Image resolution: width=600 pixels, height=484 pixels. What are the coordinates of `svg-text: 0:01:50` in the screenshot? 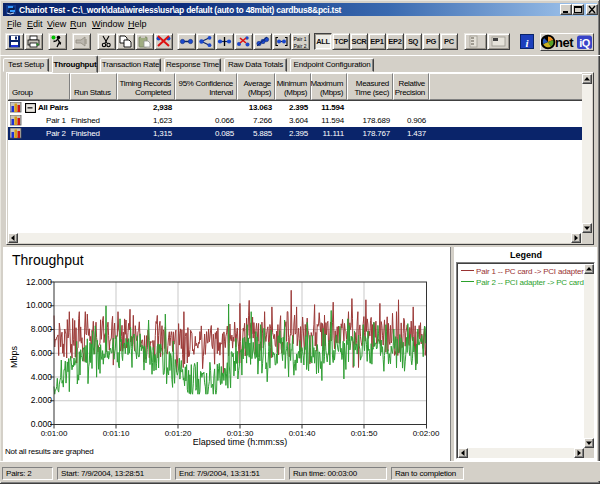 It's located at (364, 434).